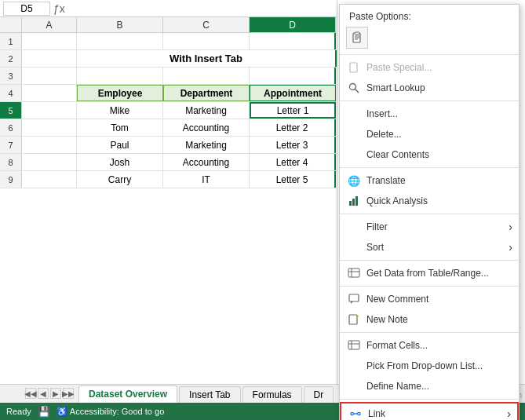  What do you see at coordinates (120, 179) in the screenshot?
I see `cell-b9: Carry` at bounding box center [120, 179].